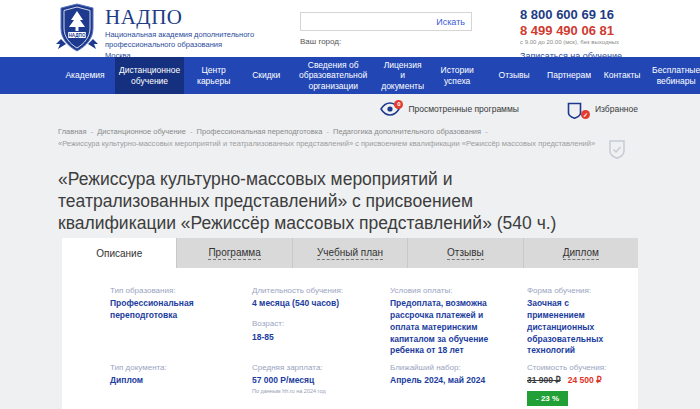 The image size is (700, 409). What do you see at coordinates (120, 253) in the screenshot?
I see `tab-description: Описание` at bounding box center [120, 253].